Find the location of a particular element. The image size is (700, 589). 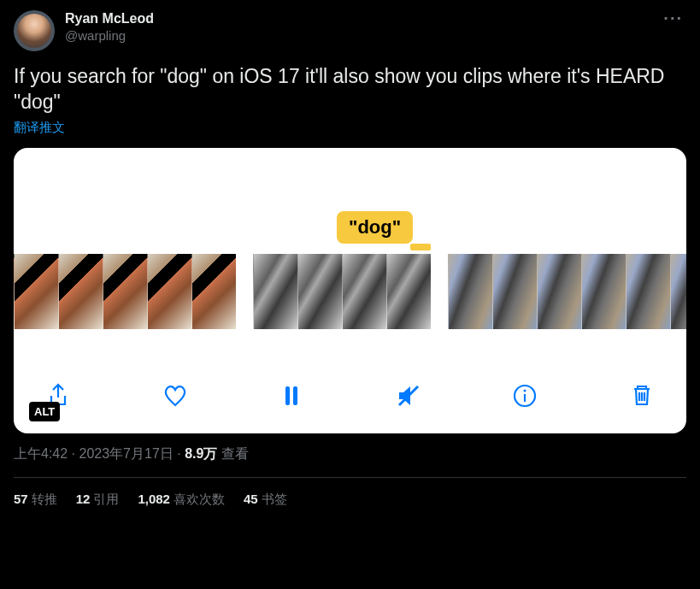

heart-icon is located at coordinates (175, 396).